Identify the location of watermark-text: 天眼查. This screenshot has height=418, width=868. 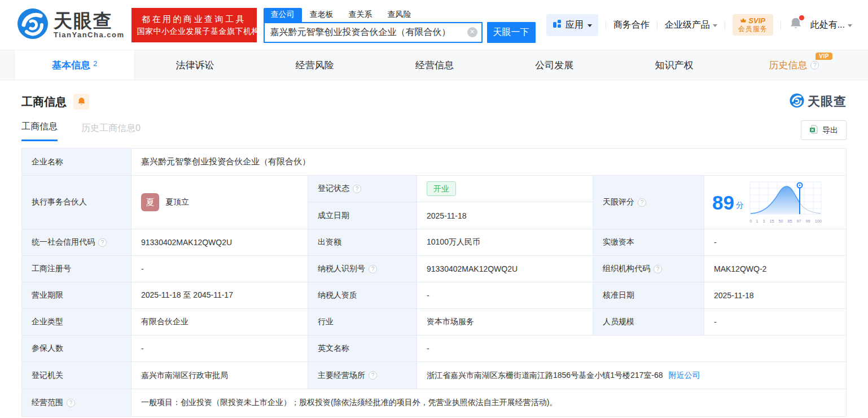
(827, 102).